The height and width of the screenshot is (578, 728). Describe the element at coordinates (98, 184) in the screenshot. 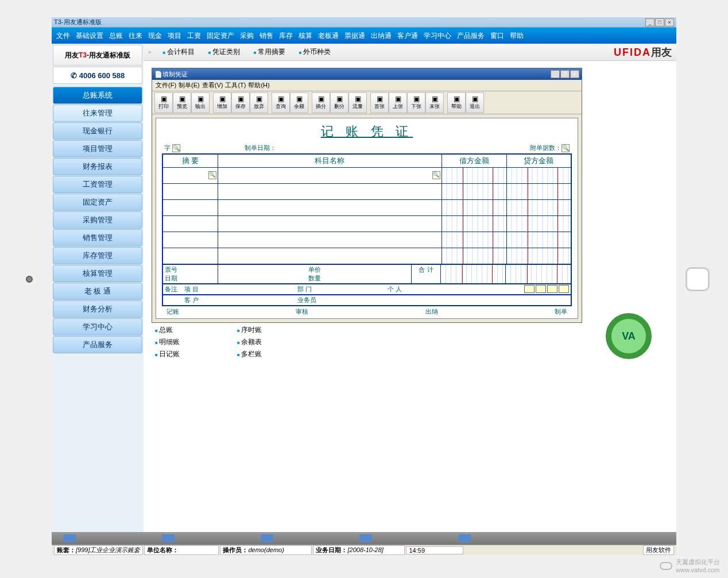

I see `sidebar-item: 工资管理` at that location.